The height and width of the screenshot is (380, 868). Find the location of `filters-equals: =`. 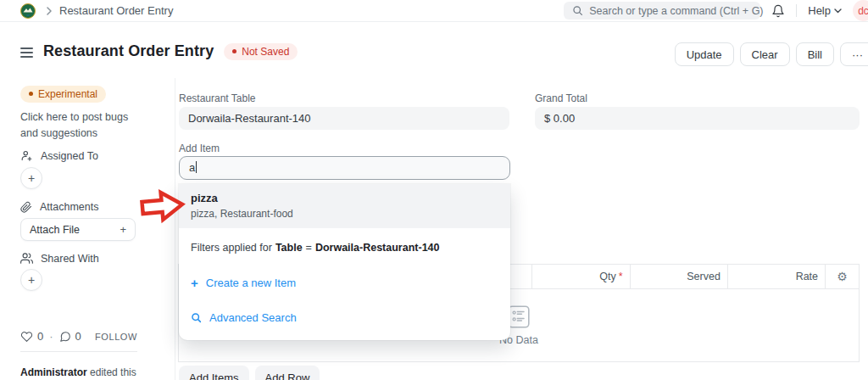

filters-equals: = is located at coordinates (309, 248).